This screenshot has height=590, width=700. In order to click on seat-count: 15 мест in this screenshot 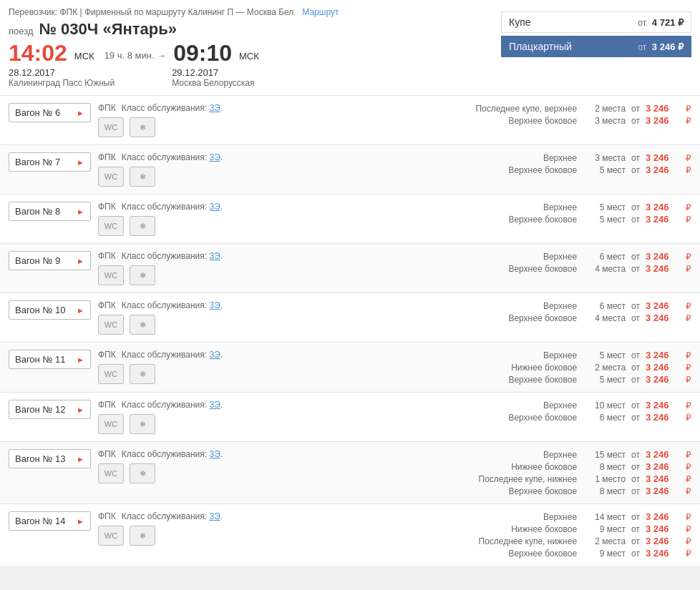, I will do `click(604, 455)`.